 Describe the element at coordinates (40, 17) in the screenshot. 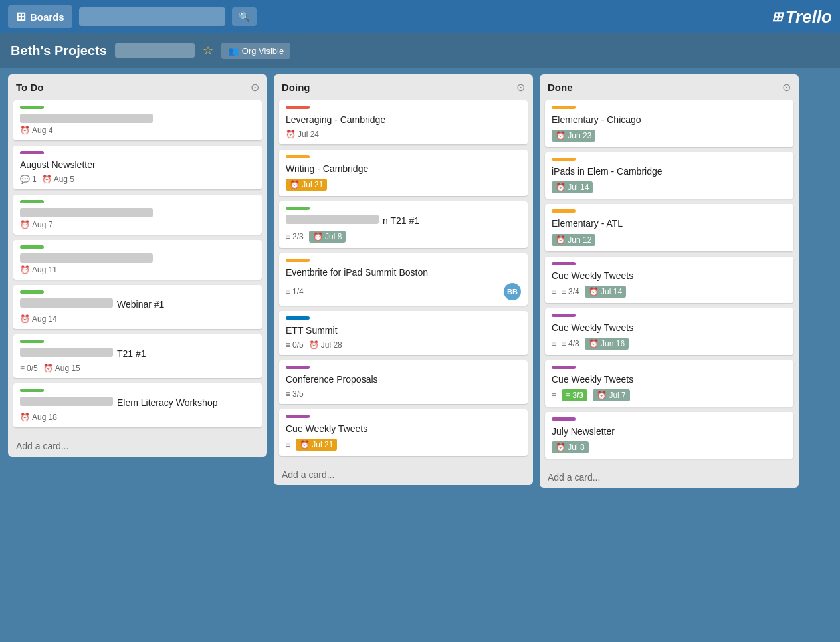

I see `boards-button: ⊞ Boards` at that location.